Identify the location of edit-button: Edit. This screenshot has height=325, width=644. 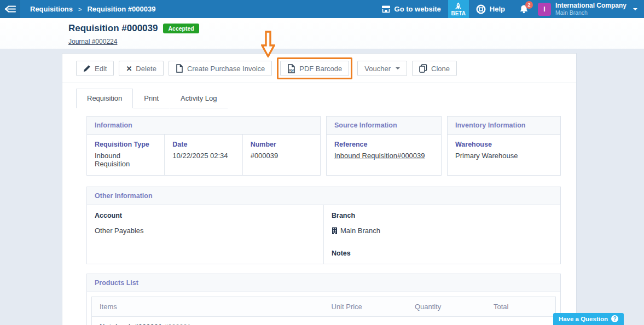
(95, 68).